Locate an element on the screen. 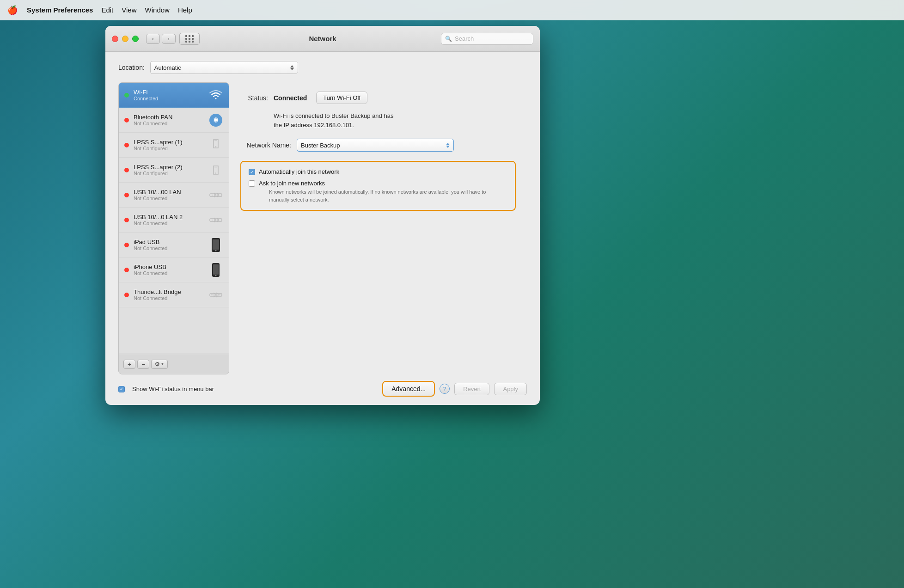  show-wifi-row: ✓ Show Wi-Fi status in menu bar is located at coordinates (250, 389).